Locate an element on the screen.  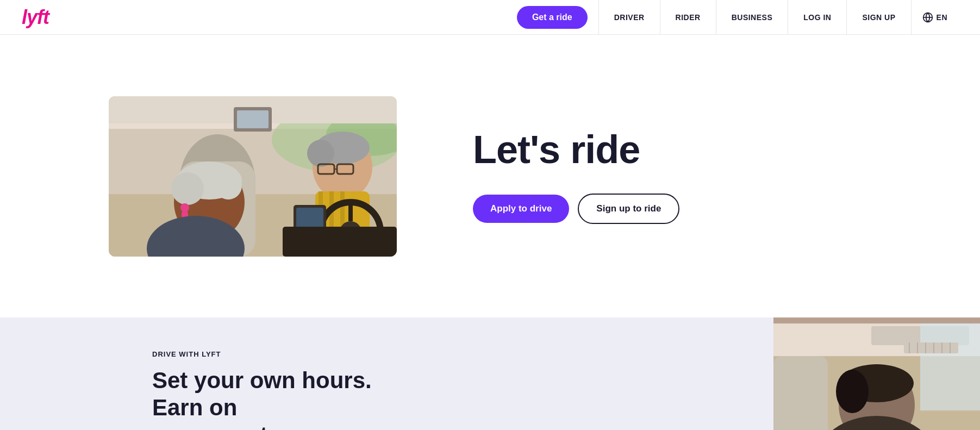
logo-container: lyft is located at coordinates (35, 17).